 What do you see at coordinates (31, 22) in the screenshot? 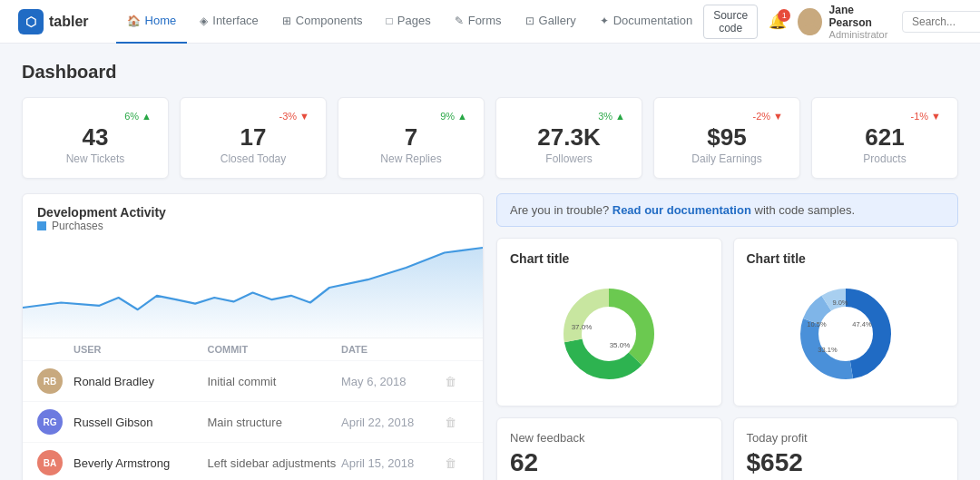
I see `logo-icon: ⬡` at bounding box center [31, 22].